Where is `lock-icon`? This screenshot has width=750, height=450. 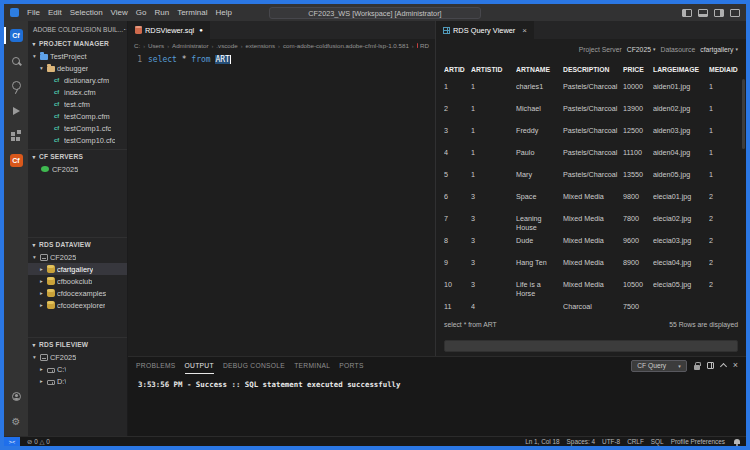
lock-icon is located at coordinates (697, 368).